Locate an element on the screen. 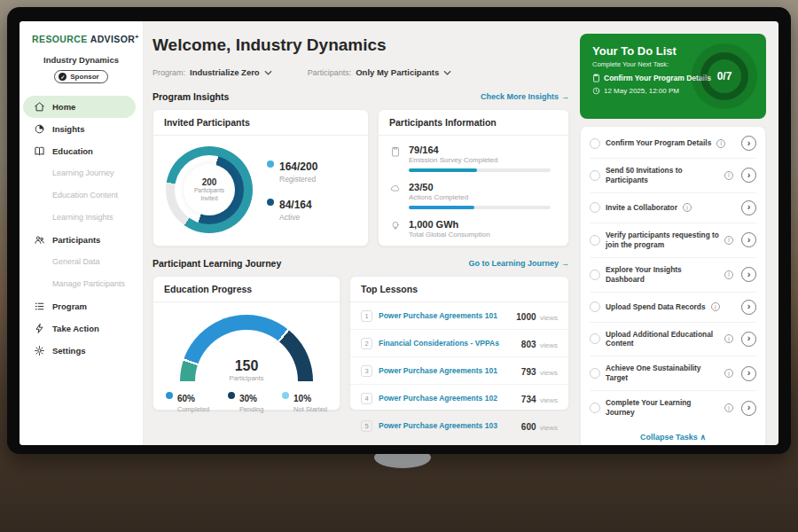 This screenshot has width=798, height=532. task-row: Explore Your Insights Dashboard i › is located at coordinates (673, 275).